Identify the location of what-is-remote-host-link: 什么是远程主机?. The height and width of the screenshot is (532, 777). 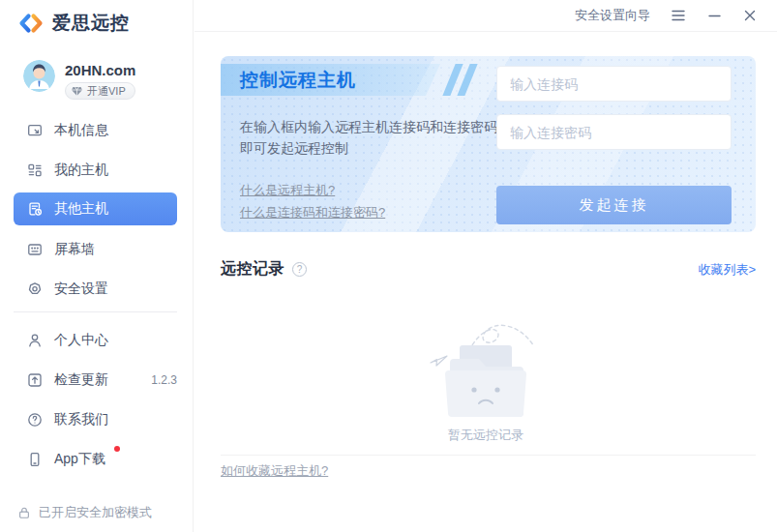
(287, 191).